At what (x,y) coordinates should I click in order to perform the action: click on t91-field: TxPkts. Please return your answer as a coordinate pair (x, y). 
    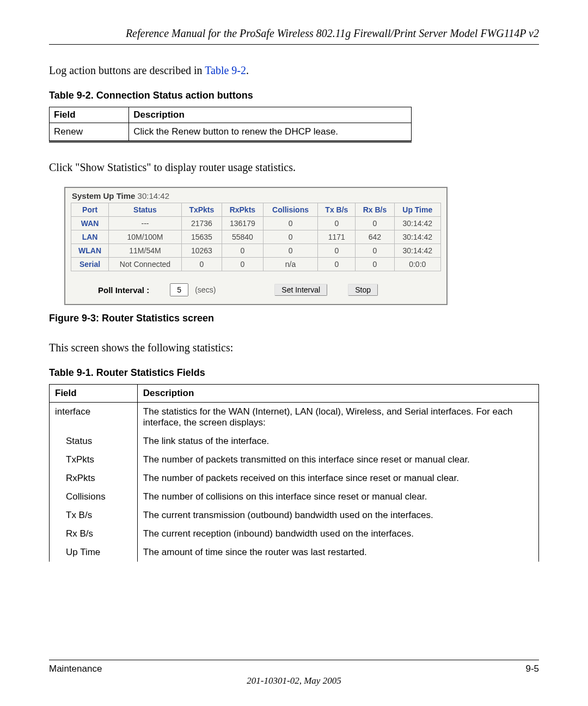
    Looking at the image, I should click on (94, 460).